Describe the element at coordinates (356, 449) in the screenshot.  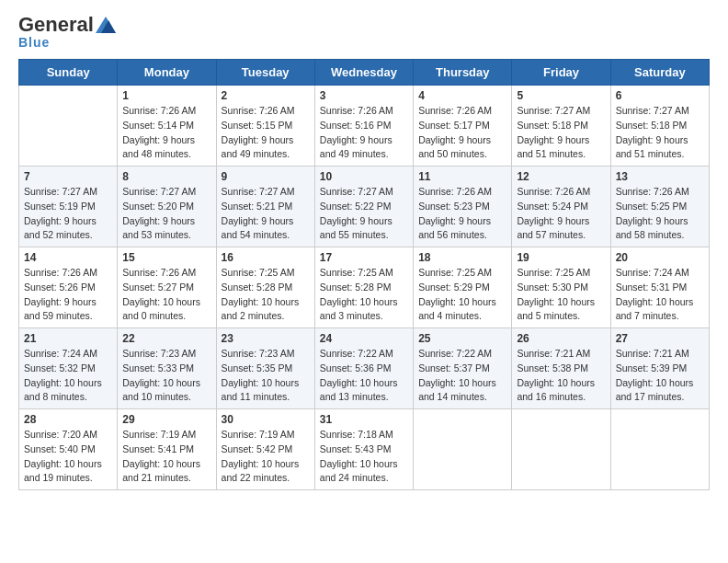
I see `sunset-text: Sunset: 5:43 PM` at that location.